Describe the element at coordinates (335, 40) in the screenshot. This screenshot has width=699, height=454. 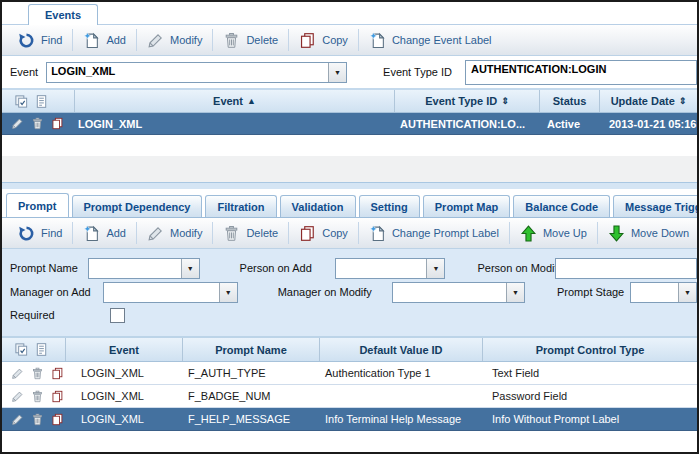
I see `copy-label: Copy` at that location.